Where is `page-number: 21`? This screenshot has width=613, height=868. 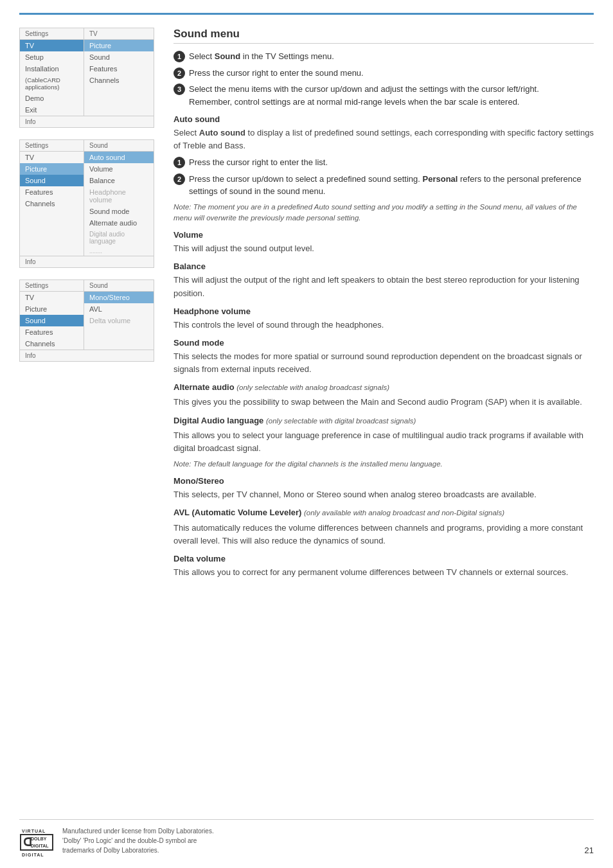
page-number: 21 is located at coordinates (589, 851).